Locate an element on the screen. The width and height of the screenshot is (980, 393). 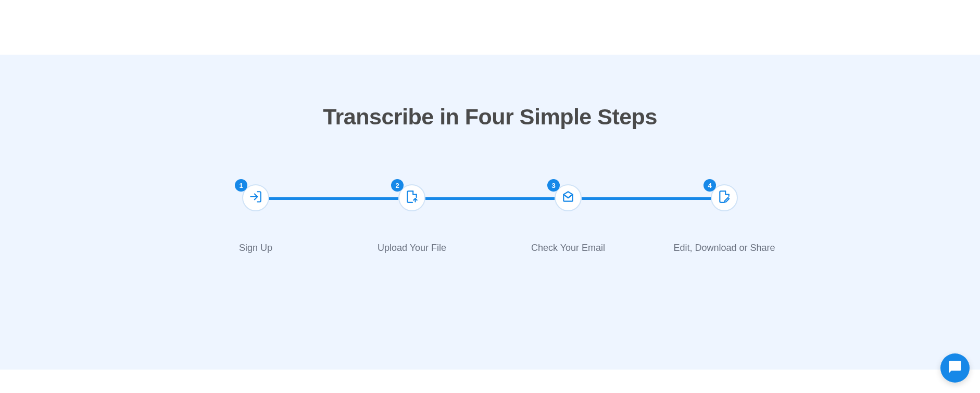
step-icon-wrapper: 2 is located at coordinates (412, 198).